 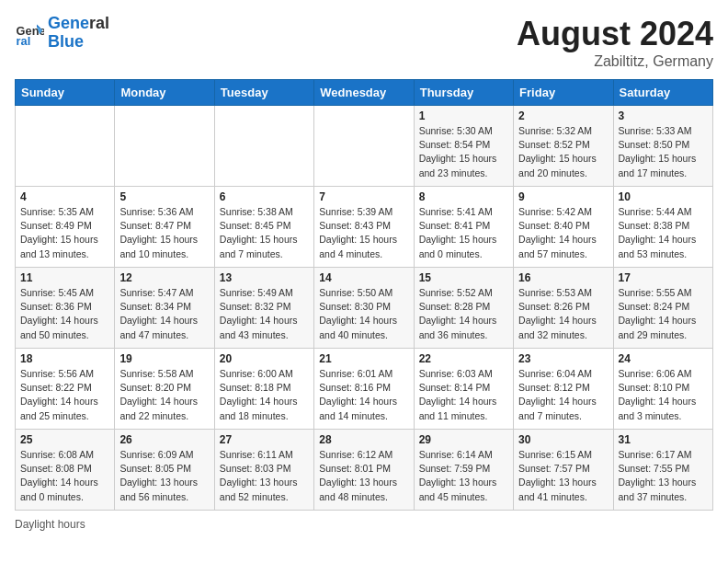 What do you see at coordinates (463, 146) in the screenshot?
I see `day-cell: 1Sunrise: 5:30 AM Sunset: 8:54 PM Daylig…` at bounding box center [463, 146].